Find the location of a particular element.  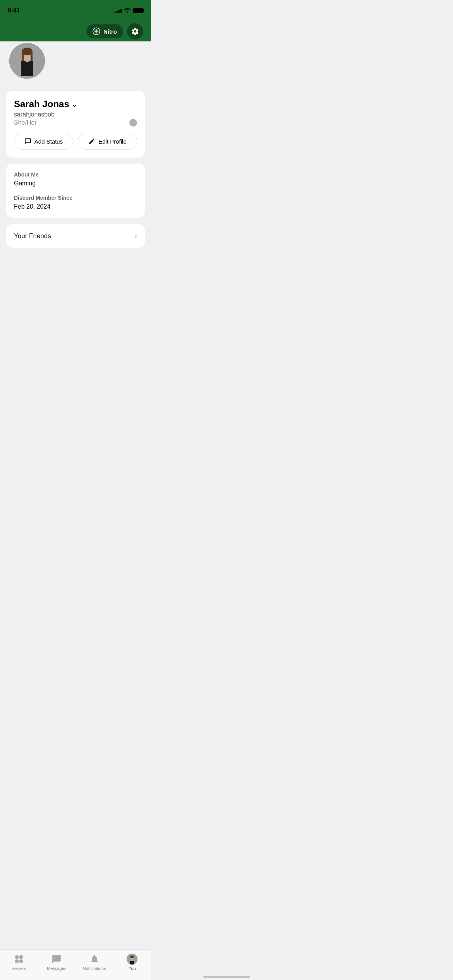

edit-profile-button: Edit Profile is located at coordinates (108, 141).